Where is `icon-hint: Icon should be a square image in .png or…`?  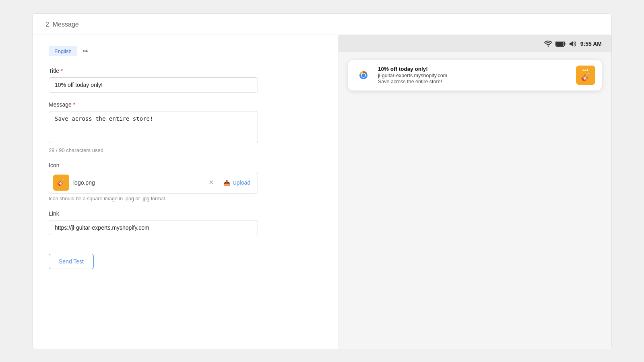
icon-hint: Icon should be a square image in .png or… is located at coordinates (185, 199).